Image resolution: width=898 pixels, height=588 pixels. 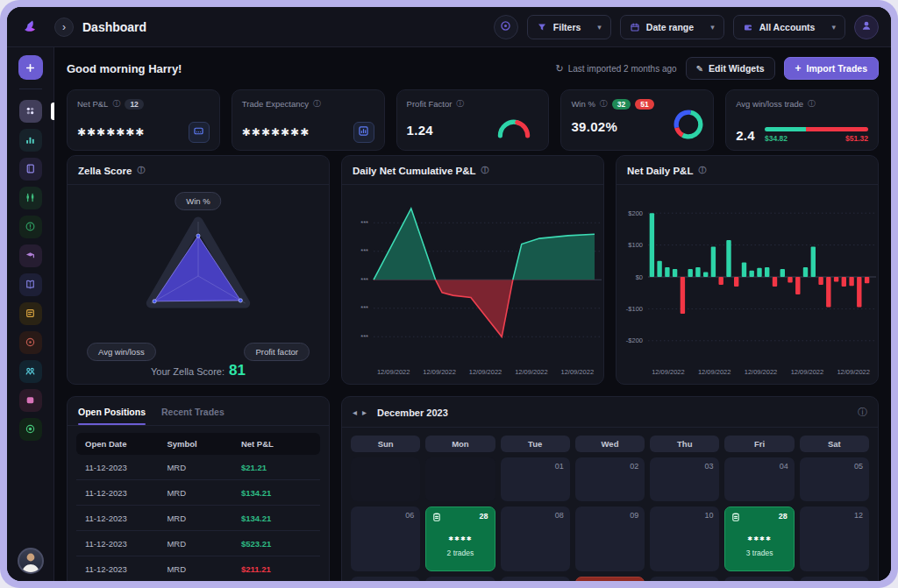 I want to click on sidebar-user-avatar, so click(x=31, y=561).